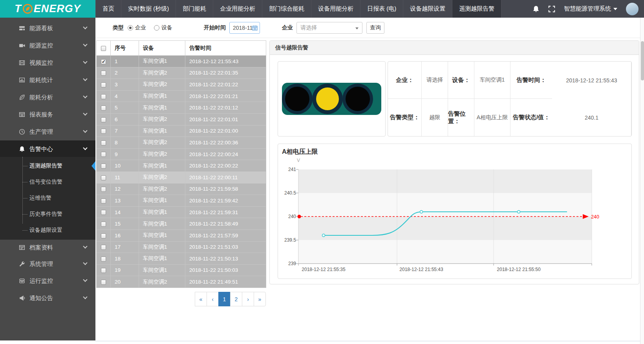 The width and height of the screenshot is (644, 344). What do you see at coordinates (48, 214) in the screenshot?
I see `submenu-item: 历史事件告警` at bounding box center [48, 214].